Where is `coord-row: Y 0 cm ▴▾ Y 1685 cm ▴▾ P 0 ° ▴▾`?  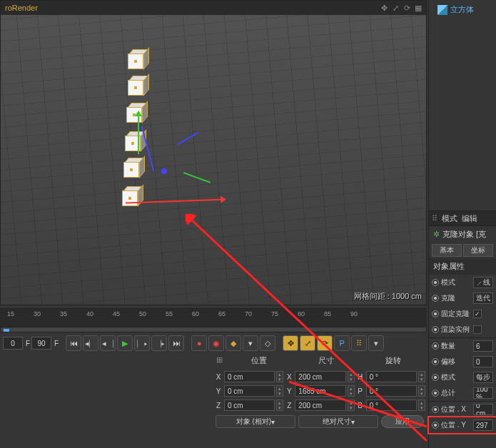
coord-row: Y 0 cm ▴▾ Y 1685 cm ▴▾ P 0 ° ▴▾ is located at coordinates (320, 391).